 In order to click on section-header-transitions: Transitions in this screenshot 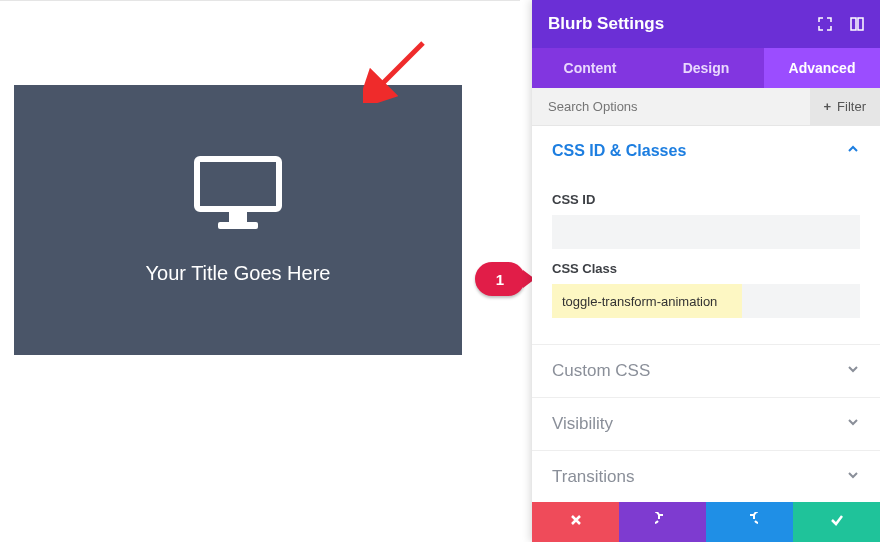, I will do `click(706, 476)`.